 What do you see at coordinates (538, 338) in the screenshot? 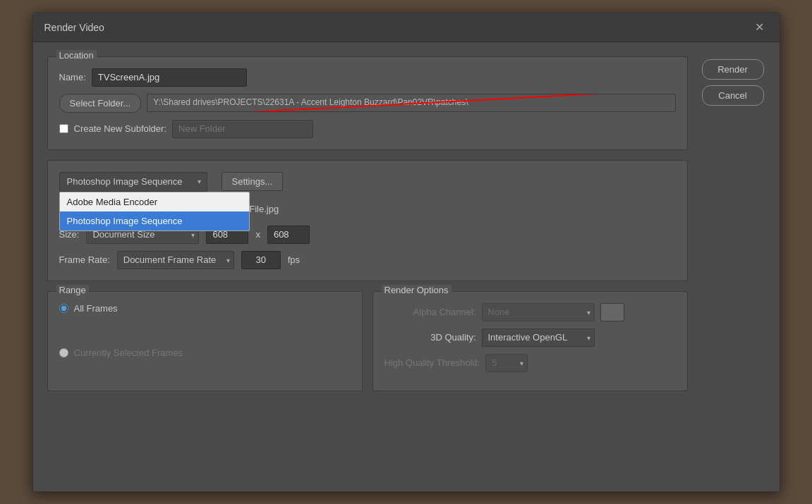
I see `quality-3d-dropdown-wrapper: Interactive OpenGL` at bounding box center [538, 338].